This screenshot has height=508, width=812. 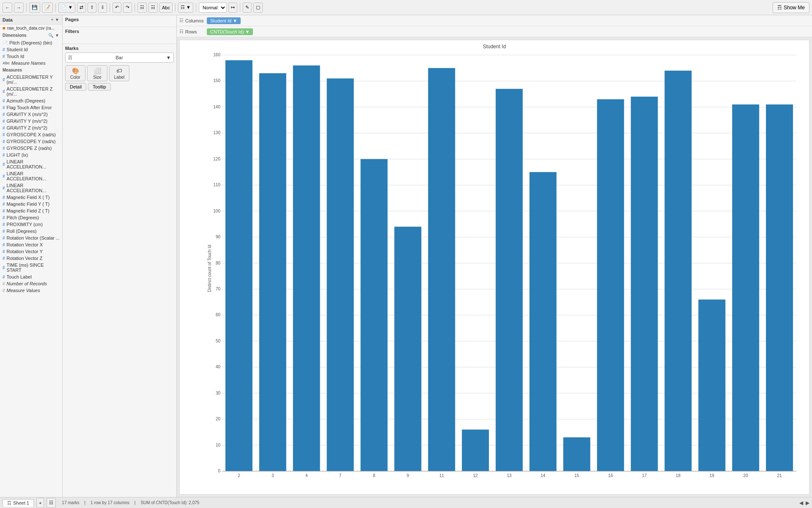 I want to click on measure-rot-scalar: #Rotation Vector (Scalar ..., so click(x=31, y=238).